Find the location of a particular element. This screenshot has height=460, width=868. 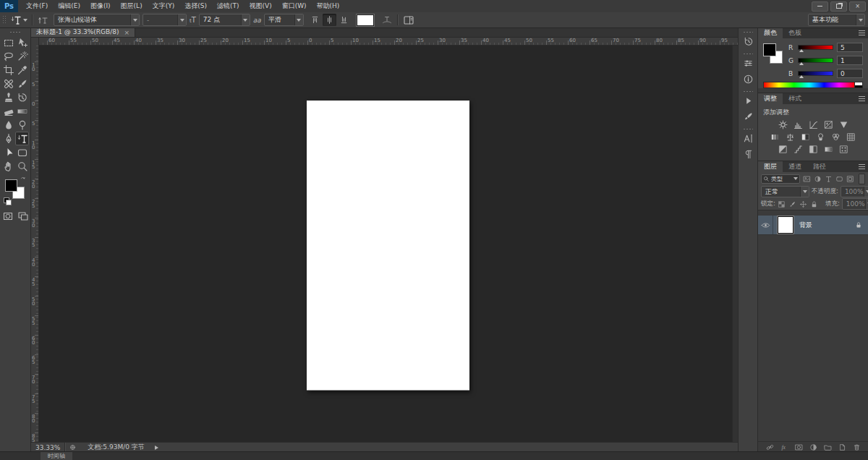

color-lookup-button is located at coordinates (851, 137).